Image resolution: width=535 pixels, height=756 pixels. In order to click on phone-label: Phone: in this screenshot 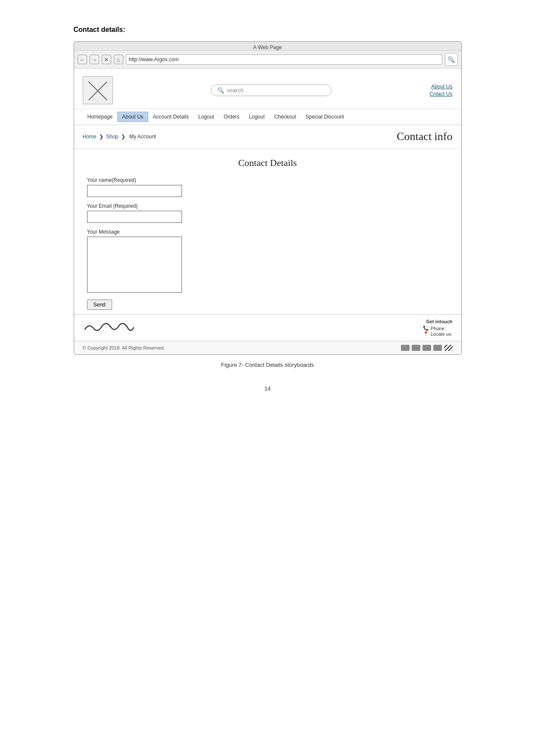, I will do `click(438, 328)`.